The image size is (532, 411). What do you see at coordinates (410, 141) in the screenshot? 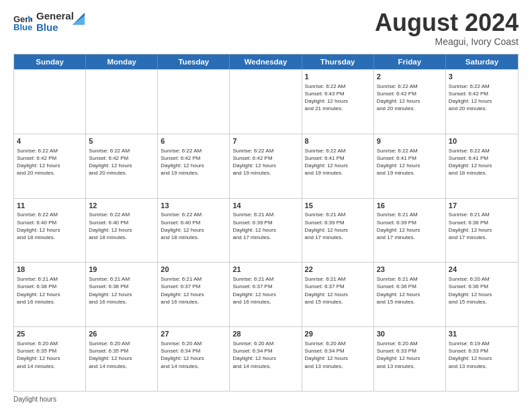
I see `day-number: 9` at bounding box center [410, 141].